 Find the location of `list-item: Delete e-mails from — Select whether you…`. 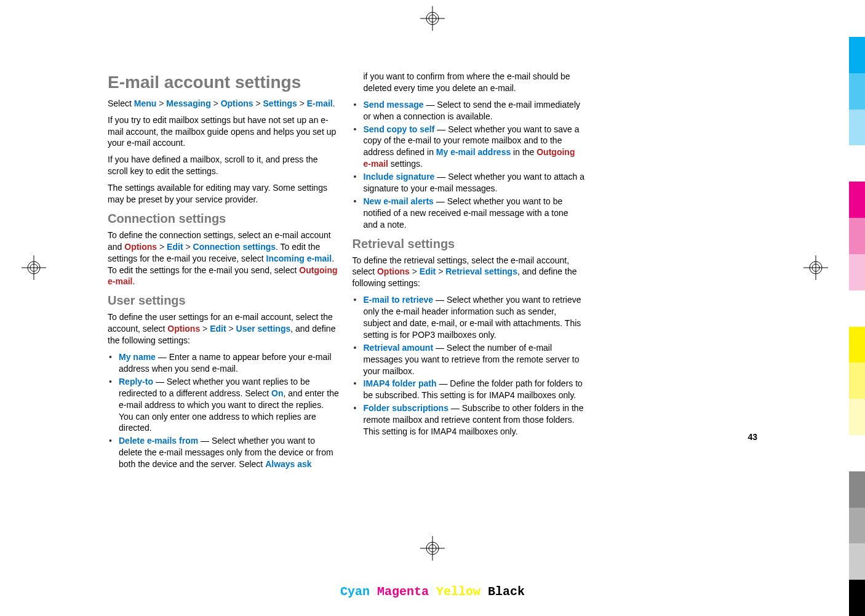

list-item: Delete e-mails from — Select whether you… is located at coordinates (224, 453).